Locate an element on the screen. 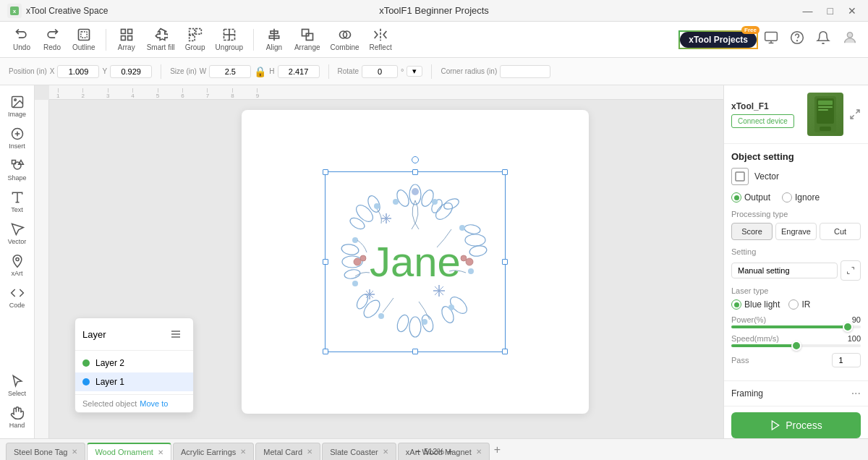 The height and width of the screenshot is (460, 868). processing-type-label: Processing type is located at coordinates (796, 214).